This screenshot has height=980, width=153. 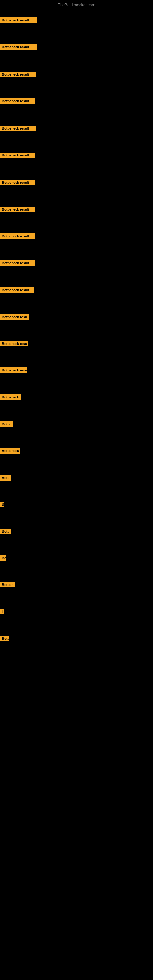 I want to click on bottleneck-result-label: Bo, so click(x=3, y=558).